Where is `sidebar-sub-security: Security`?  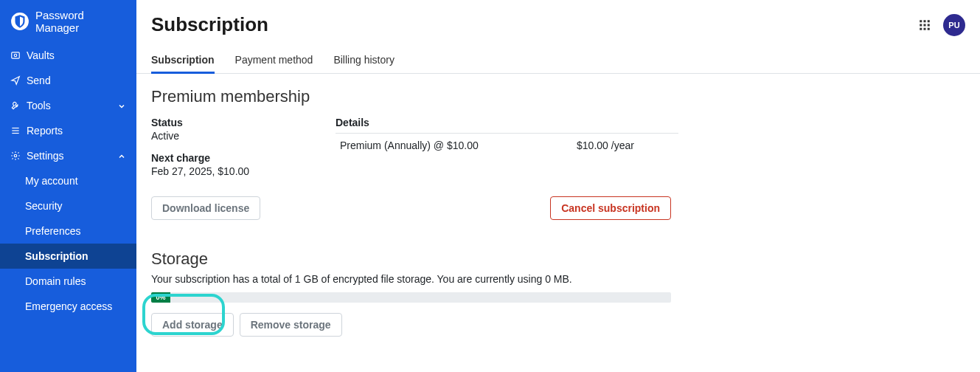 sidebar-sub-security: Security is located at coordinates (68, 206).